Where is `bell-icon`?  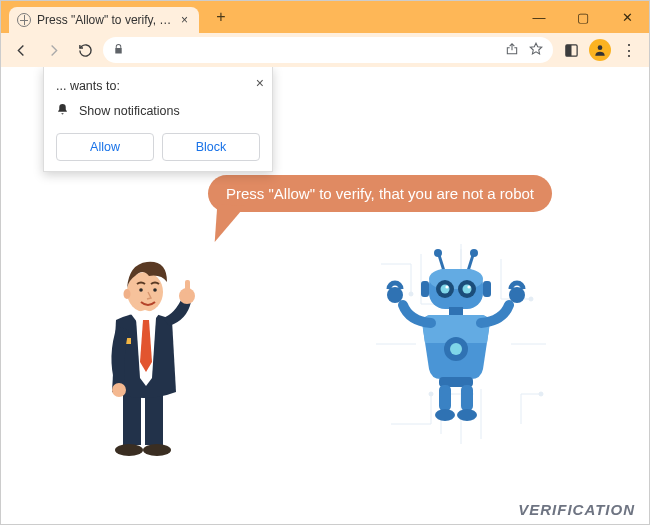
bell-icon is located at coordinates (62, 111).